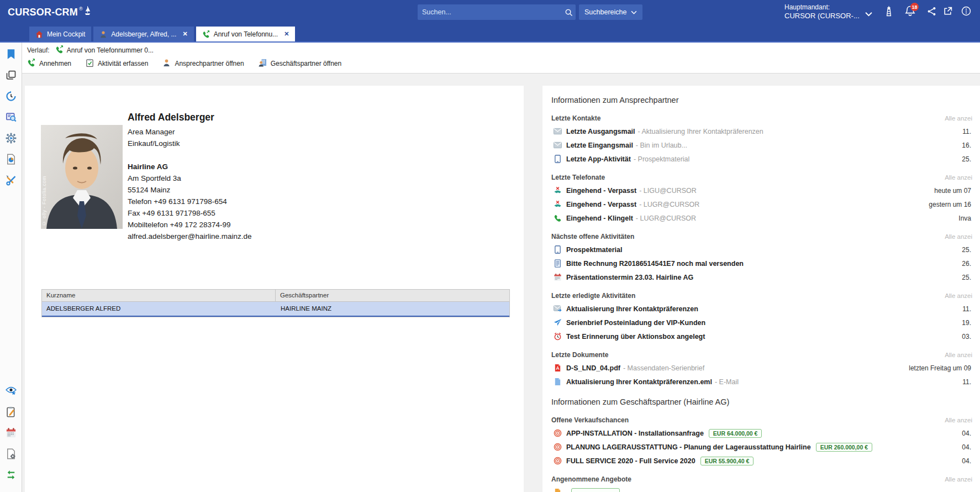  What do you see at coordinates (688, 447) in the screenshot?
I see `item-text: PLANUNG LAGERAUSSTATTUNG - Planung der L…` at bounding box center [688, 447].